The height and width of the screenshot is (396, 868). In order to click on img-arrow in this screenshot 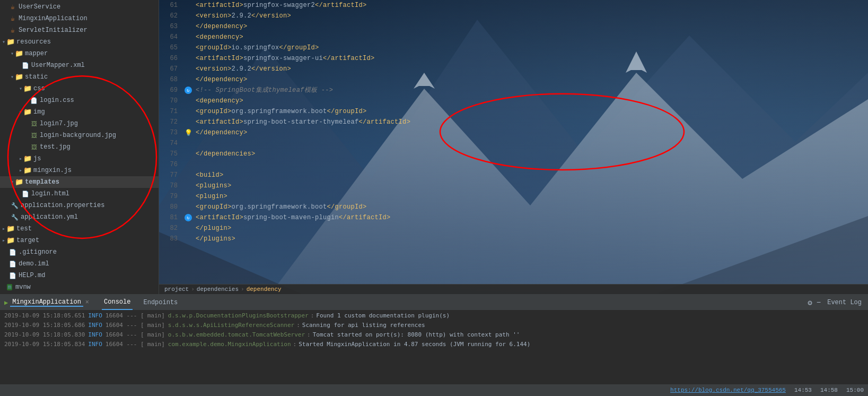, I will do `click(21, 112)`.